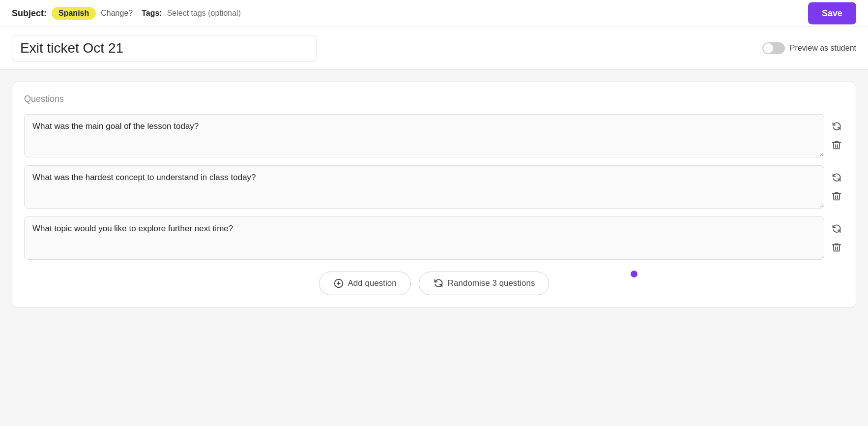  Describe the element at coordinates (373, 283) in the screenshot. I see `add-question-label: Add question` at that location.